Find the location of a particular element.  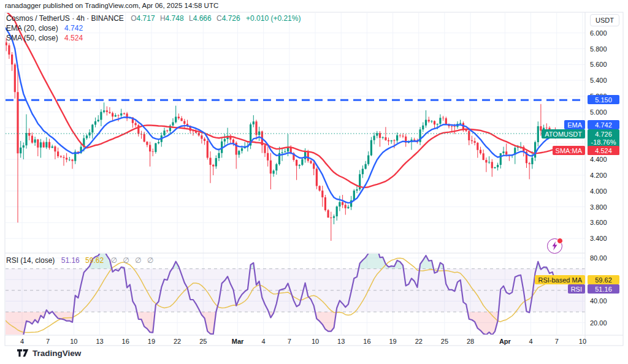

price-level-badge: 5.150 is located at coordinates (603, 99).